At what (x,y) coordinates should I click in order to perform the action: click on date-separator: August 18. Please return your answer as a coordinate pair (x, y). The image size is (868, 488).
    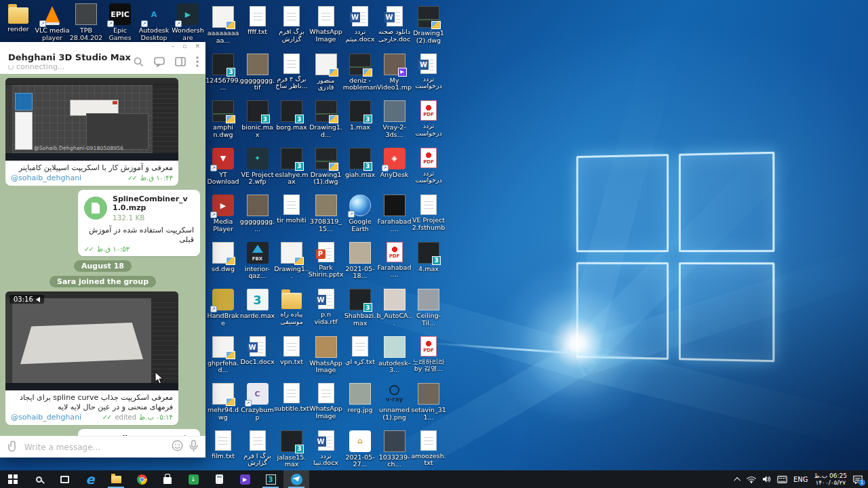
    Looking at the image, I should click on (103, 266).